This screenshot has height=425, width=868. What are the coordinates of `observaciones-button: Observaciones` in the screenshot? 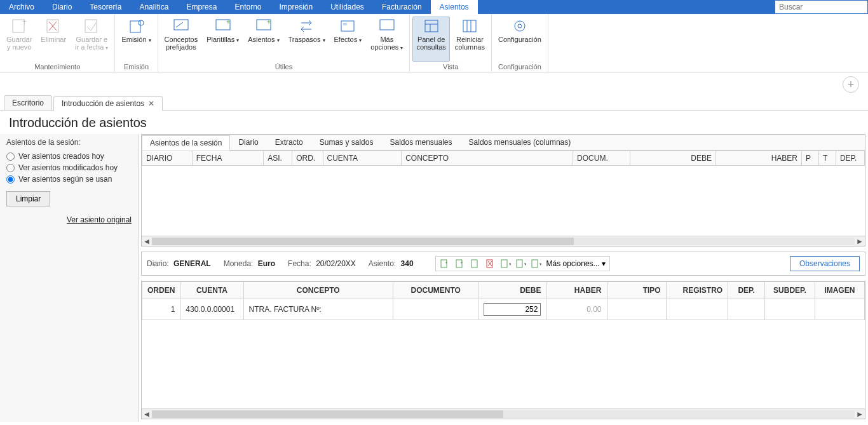 It's located at (825, 264).